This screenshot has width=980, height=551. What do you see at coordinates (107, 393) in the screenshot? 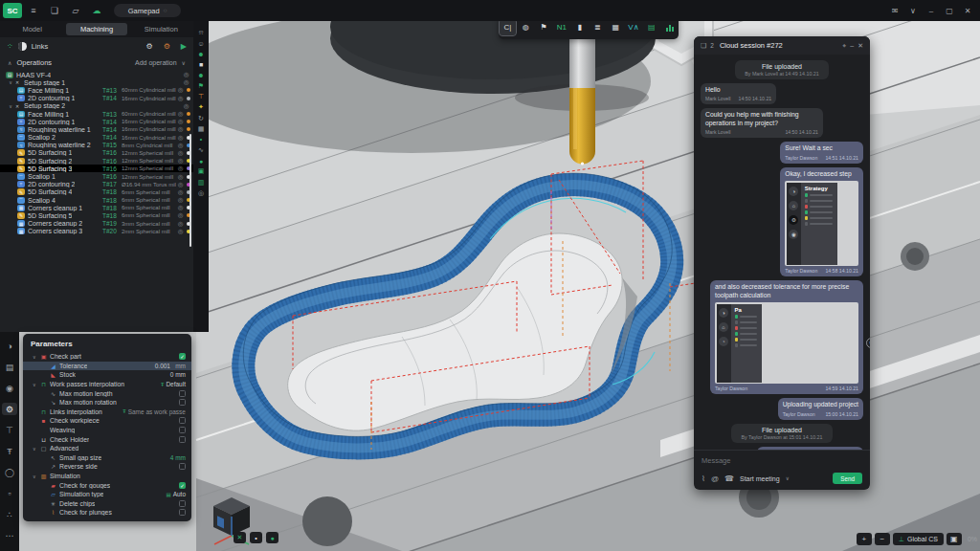
I see `parameter-row: ∿Max motion length` at bounding box center [107, 393].